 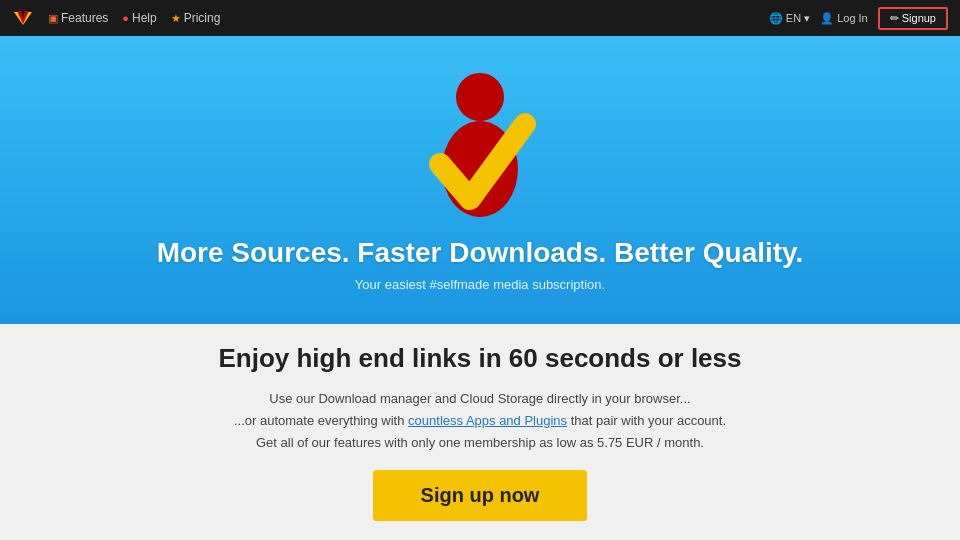 I want to click on language-selector: 🌐 EN ▾, so click(x=790, y=18).